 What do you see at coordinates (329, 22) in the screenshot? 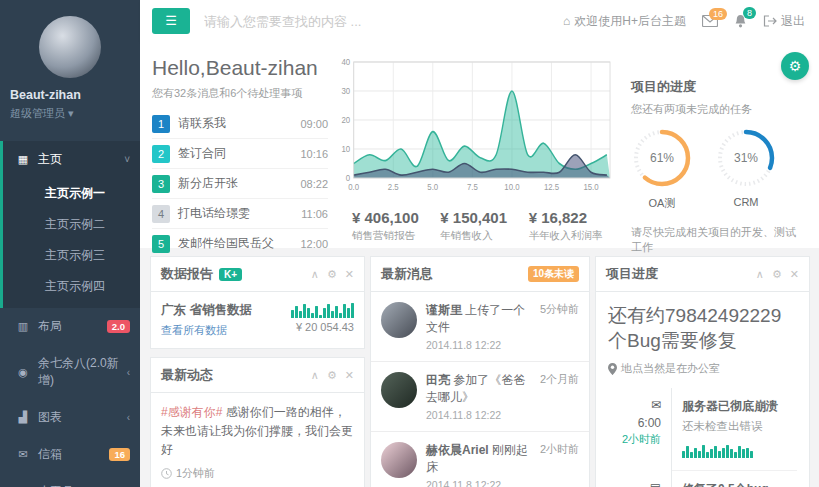
I see `search-input` at bounding box center [329, 22].